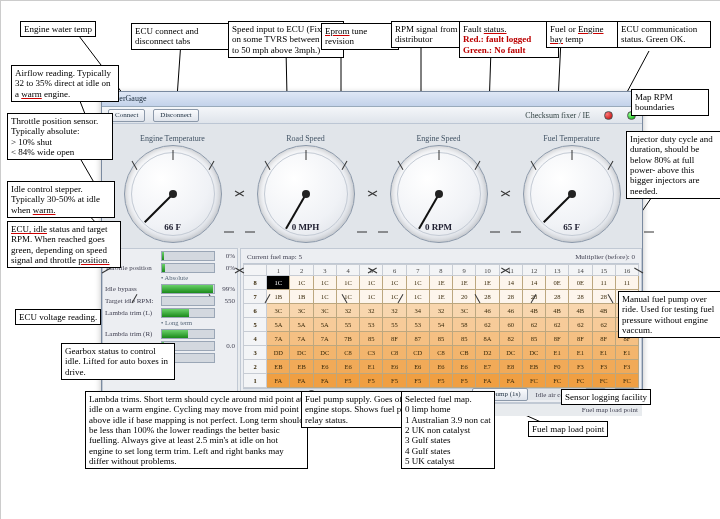  What do you see at coordinates (673, 165) in the screenshot?
I see `callout-injector: Injector duty cycle and duration, should…` at bounding box center [673, 165].